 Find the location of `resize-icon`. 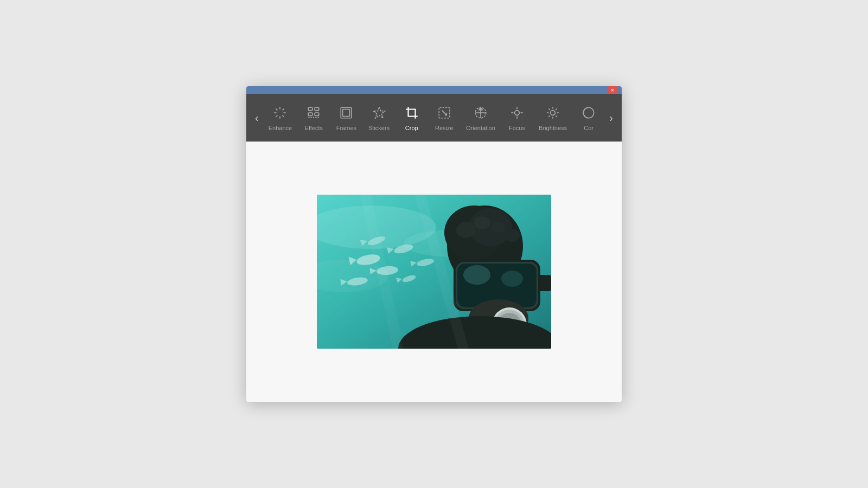

resize-icon is located at coordinates (444, 113).